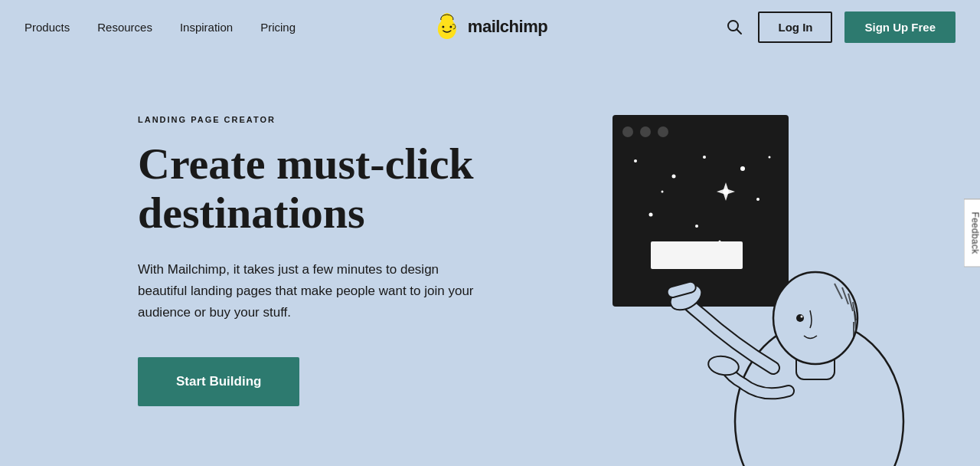 This screenshot has width=980, height=466. Describe the element at coordinates (125, 28) in the screenshot. I see `nav-link-resources: Resources` at that location.